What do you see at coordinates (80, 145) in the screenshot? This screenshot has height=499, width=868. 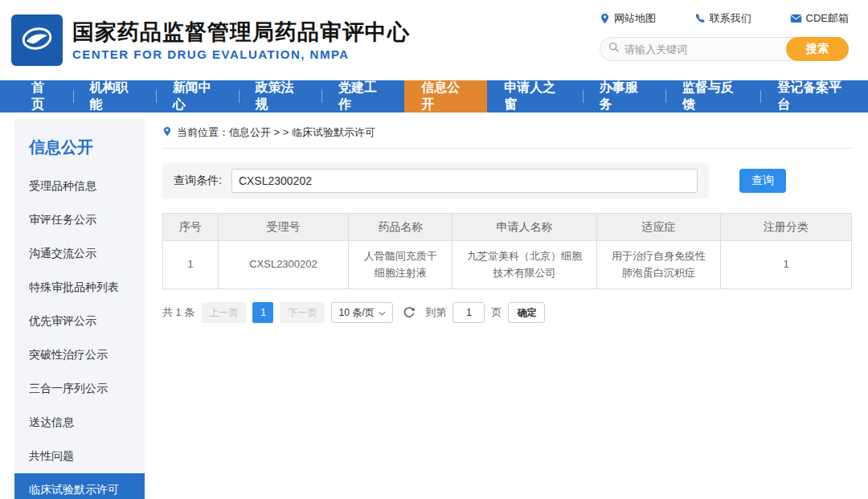 I see `sidebar-title: 信息公开` at bounding box center [80, 145].